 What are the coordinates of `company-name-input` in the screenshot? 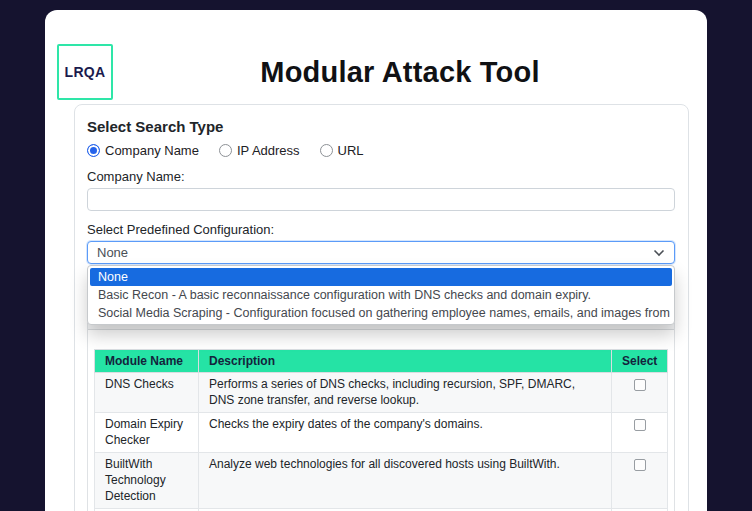 It's located at (381, 200).